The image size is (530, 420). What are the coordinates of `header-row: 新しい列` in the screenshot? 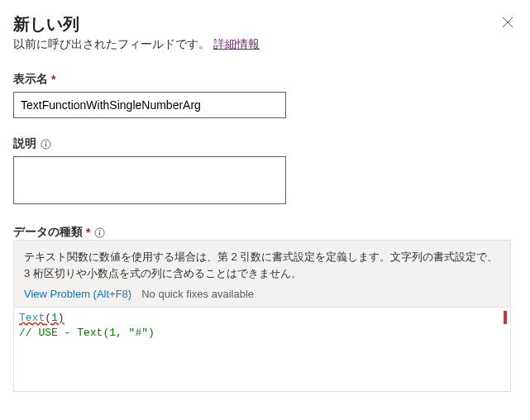 It's located at (265, 25).